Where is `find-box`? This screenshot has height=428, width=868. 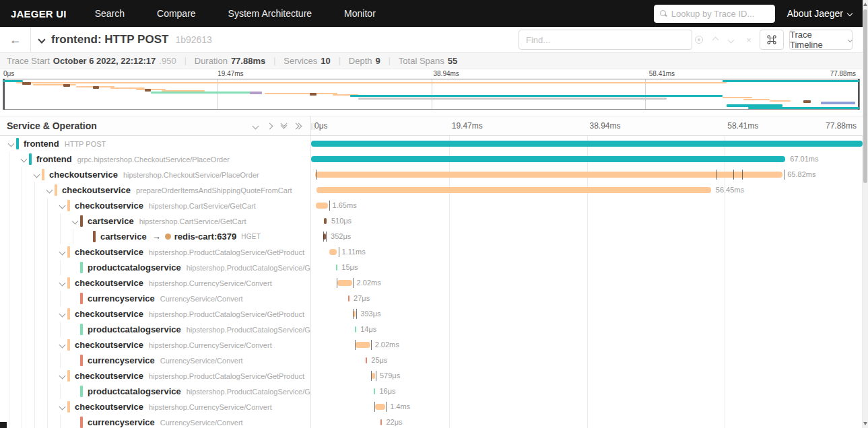 find-box is located at coordinates (605, 40).